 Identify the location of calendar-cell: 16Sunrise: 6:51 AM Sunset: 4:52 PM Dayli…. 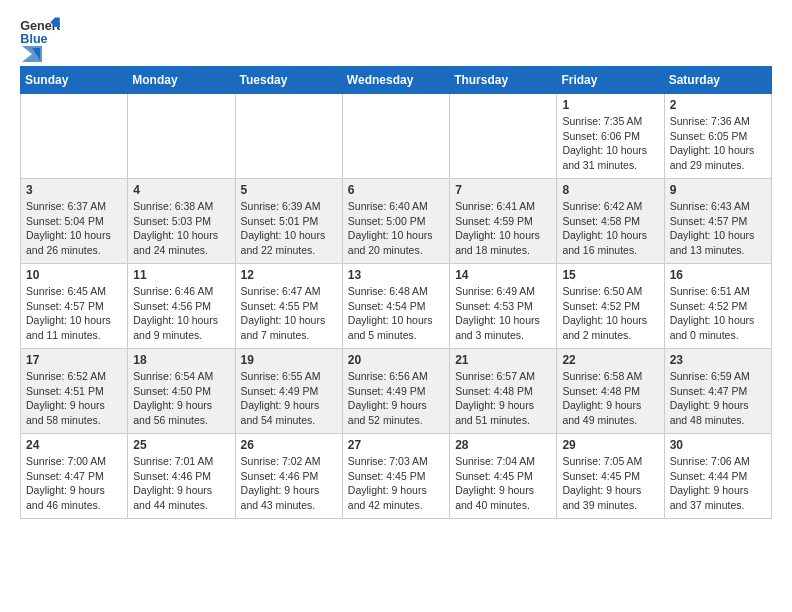
(718, 306).